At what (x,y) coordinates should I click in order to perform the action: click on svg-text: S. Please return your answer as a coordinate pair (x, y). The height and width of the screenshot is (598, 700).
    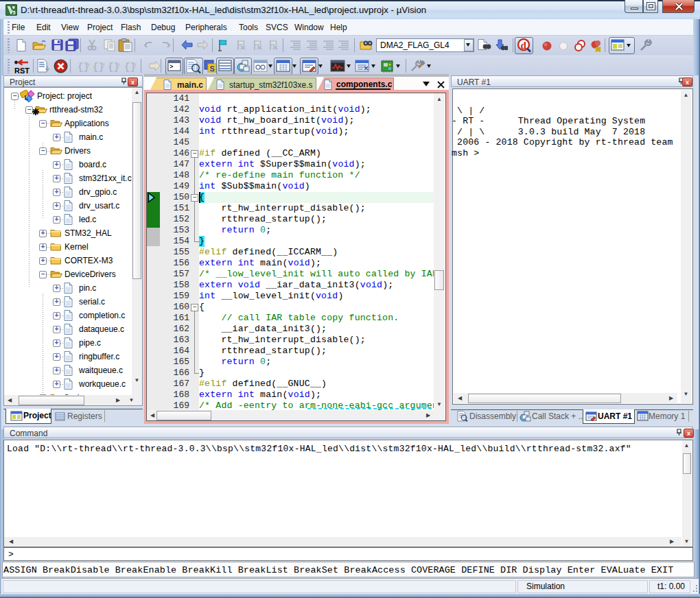
    Looking at the image, I should click on (213, 69).